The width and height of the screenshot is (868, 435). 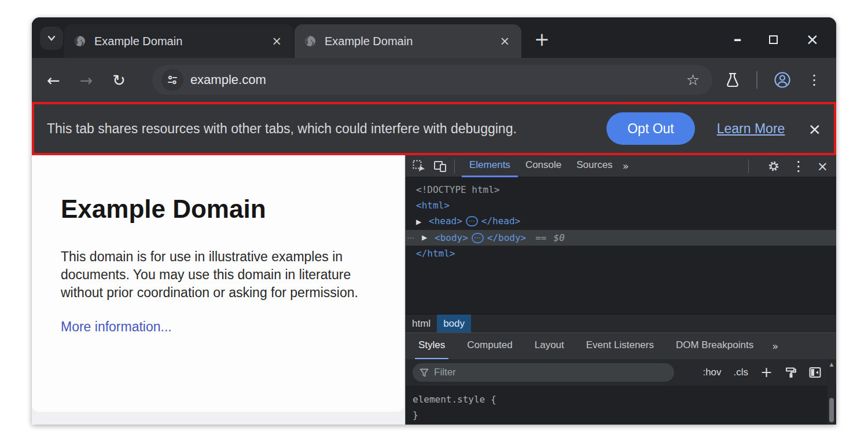 What do you see at coordinates (490, 166) in the screenshot?
I see `devtools-tab-elements: Elements` at bounding box center [490, 166].